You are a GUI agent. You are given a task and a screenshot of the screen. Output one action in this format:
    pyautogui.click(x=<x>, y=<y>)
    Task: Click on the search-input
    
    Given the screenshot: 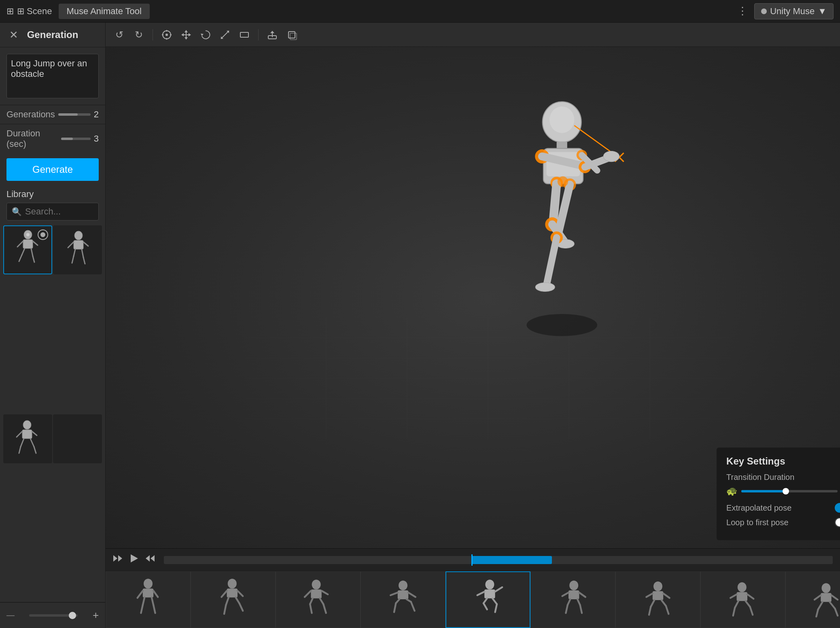 What is the action you would take?
    pyautogui.click(x=59, y=212)
    